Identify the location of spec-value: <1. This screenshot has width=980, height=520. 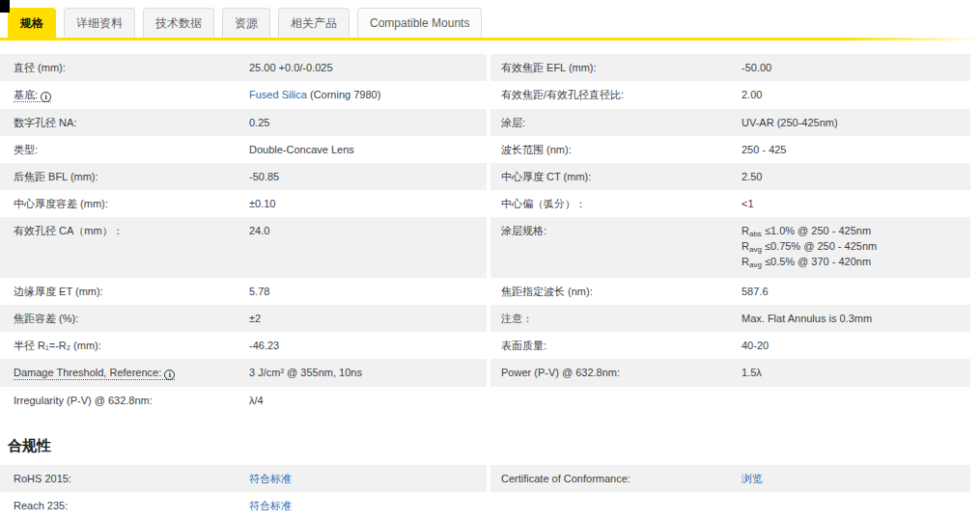
(855, 204).